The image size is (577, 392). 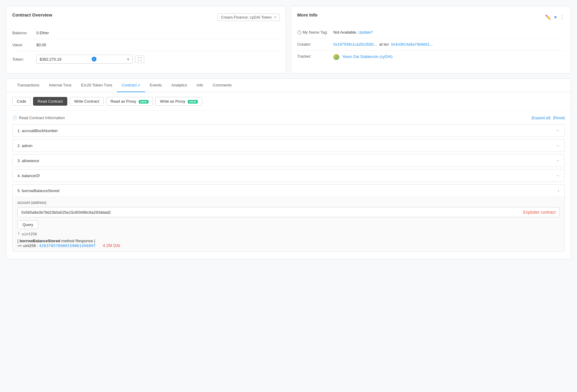 I want to click on value-row: Value: $0.00, so click(x=146, y=45).